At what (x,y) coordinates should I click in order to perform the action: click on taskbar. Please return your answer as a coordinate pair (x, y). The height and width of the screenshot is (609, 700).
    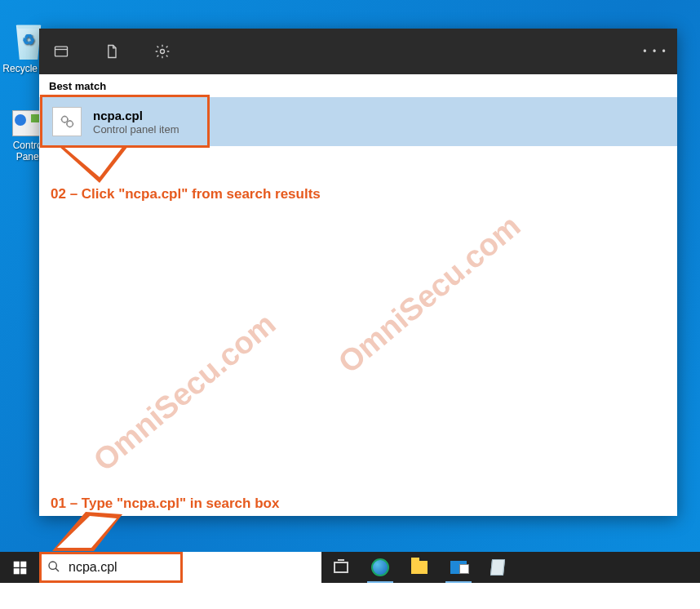
    Looking at the image, I should click on (350, 567).